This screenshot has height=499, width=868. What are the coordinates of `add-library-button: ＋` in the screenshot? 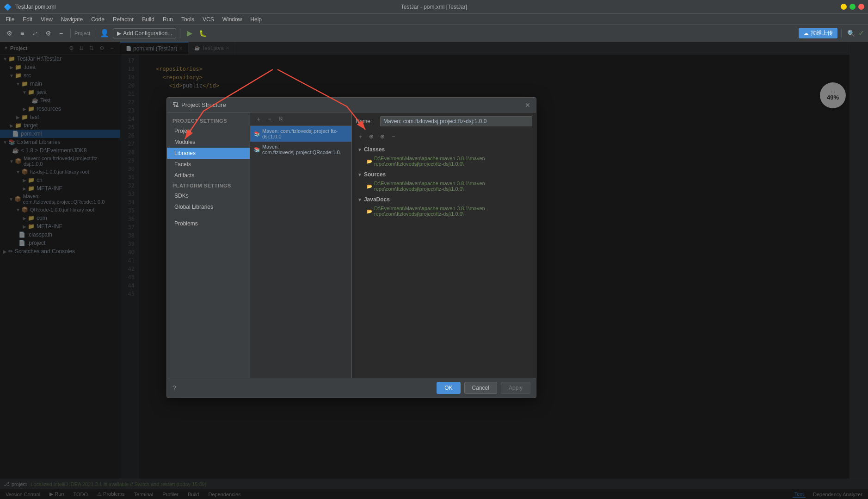 It's located at (259, 119).